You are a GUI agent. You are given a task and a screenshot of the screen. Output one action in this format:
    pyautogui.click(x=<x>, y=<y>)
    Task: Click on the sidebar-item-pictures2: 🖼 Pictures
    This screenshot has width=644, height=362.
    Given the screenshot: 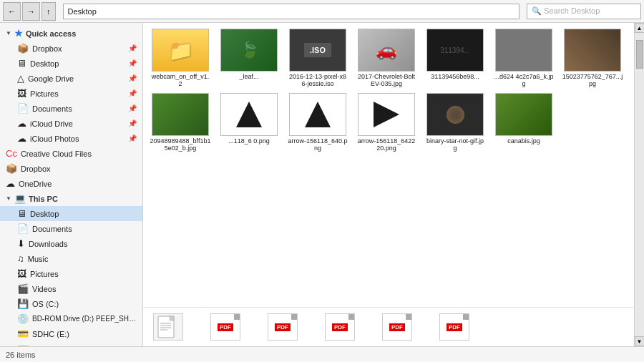 What is the action you would take?
    pyautogui.click(x=72, y=273)
    